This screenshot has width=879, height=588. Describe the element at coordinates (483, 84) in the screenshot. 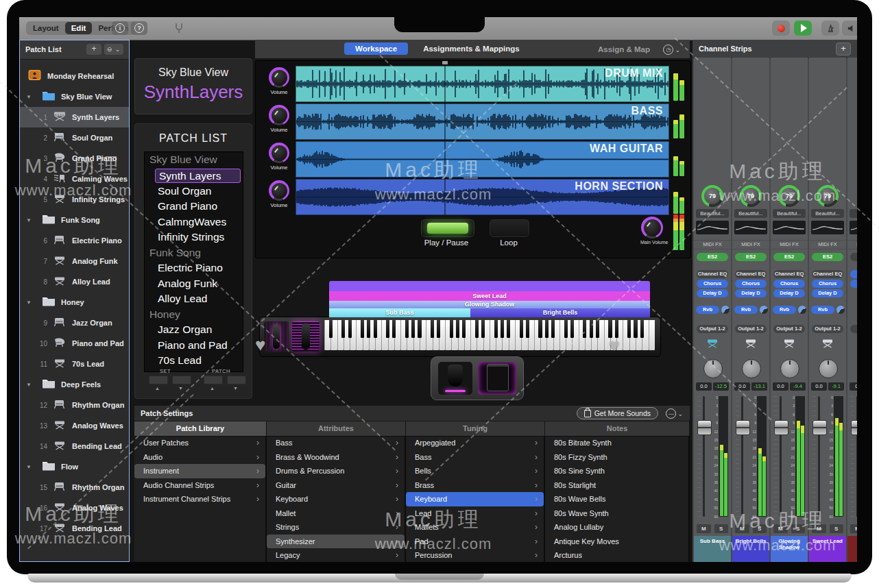

I see `waveform-region: DRUM MIX` at that location.